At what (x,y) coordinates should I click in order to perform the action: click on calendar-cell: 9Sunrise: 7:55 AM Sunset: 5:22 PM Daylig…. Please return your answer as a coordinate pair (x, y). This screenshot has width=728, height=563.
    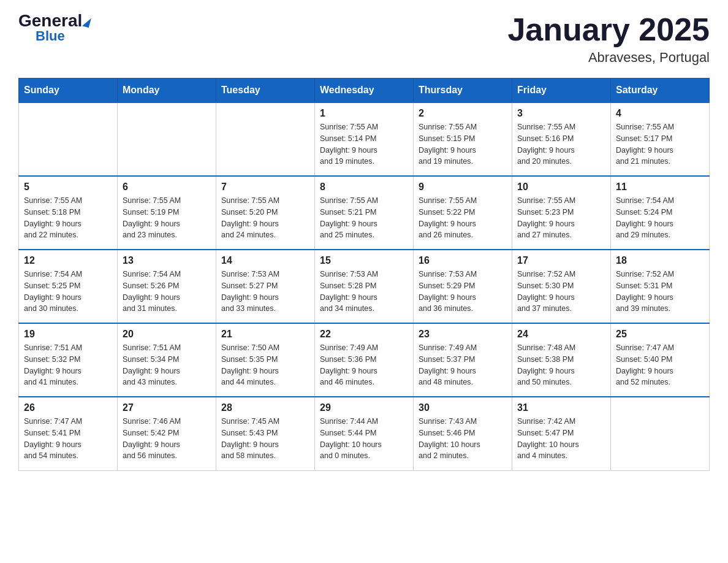
    Looking at the image, I should click on (463, 213).